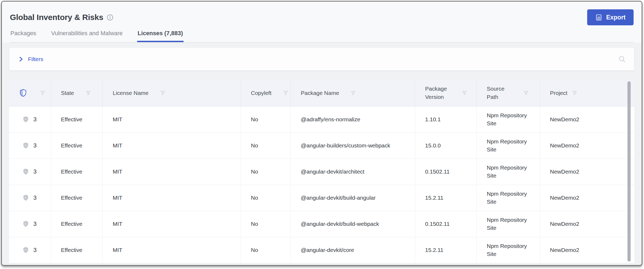 Image resolution: width=644 pixels, height=269 pixels. What do you see at coordinates (353, 198) in the screenshot?
I see `cell-package-name: @angular-devkit/build-angular` at bounding box center [353, 198].